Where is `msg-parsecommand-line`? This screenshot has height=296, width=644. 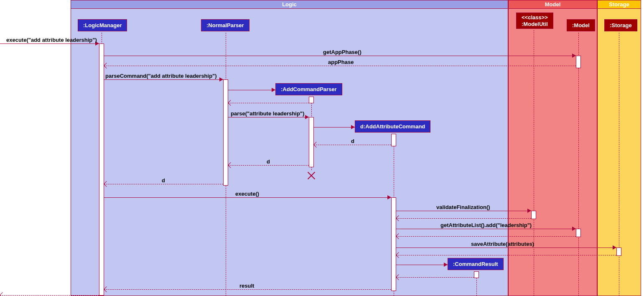
msg-parsecommand-line is located at coordinates (164, 79).